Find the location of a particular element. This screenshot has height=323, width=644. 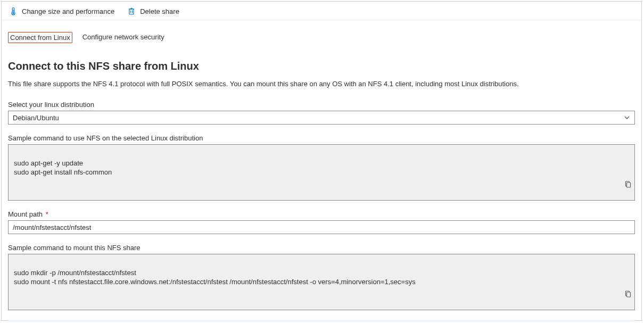

info-message-box: The storage account is configured for us… is located at coordinates (321, 321).